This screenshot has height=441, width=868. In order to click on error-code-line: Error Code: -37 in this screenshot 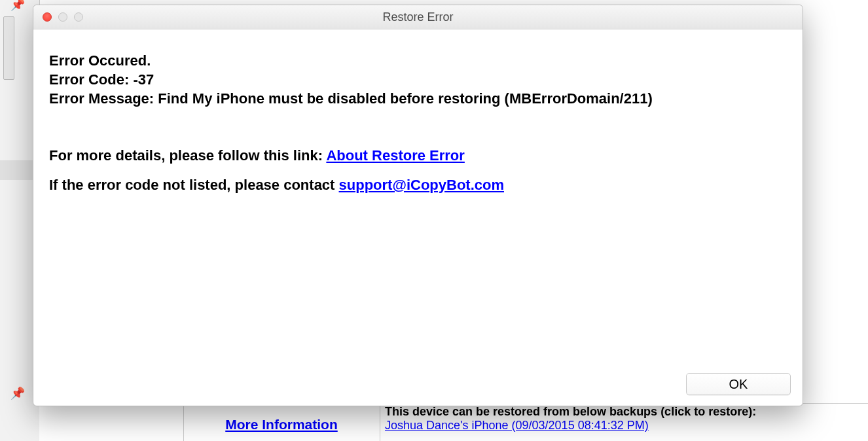, I will do `click(418, 80)`.